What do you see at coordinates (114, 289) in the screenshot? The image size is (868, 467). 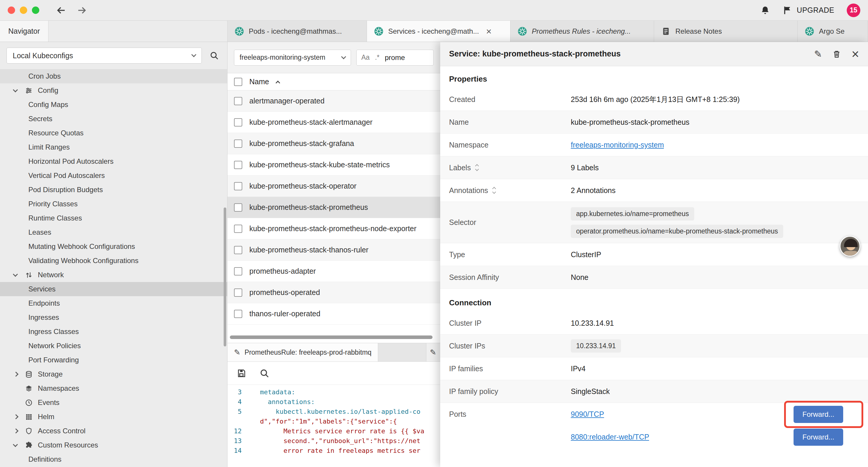 I see `sidebar-item-services: Services` at bounding box center [114, 289].